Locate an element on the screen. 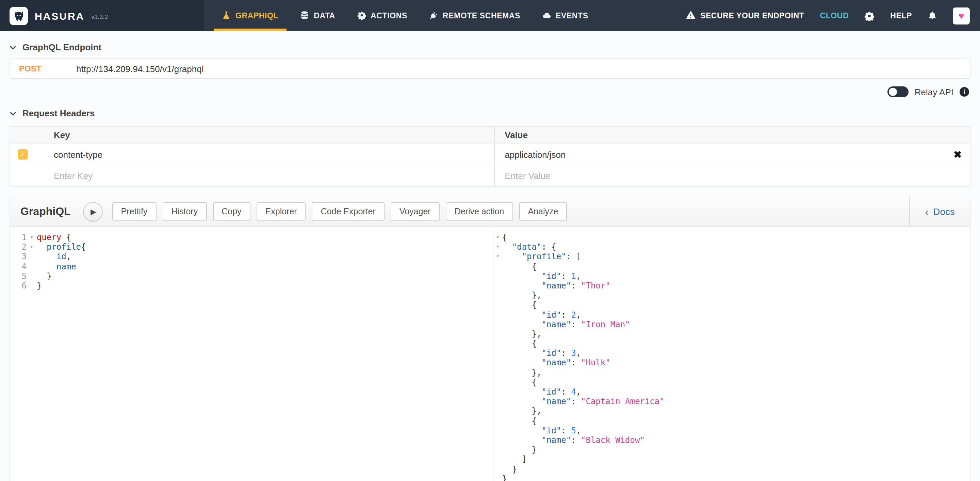 Image resolution: width=980 pixels, height=481 pixels. key-column-header: Key is located at coordinates (252, 135).